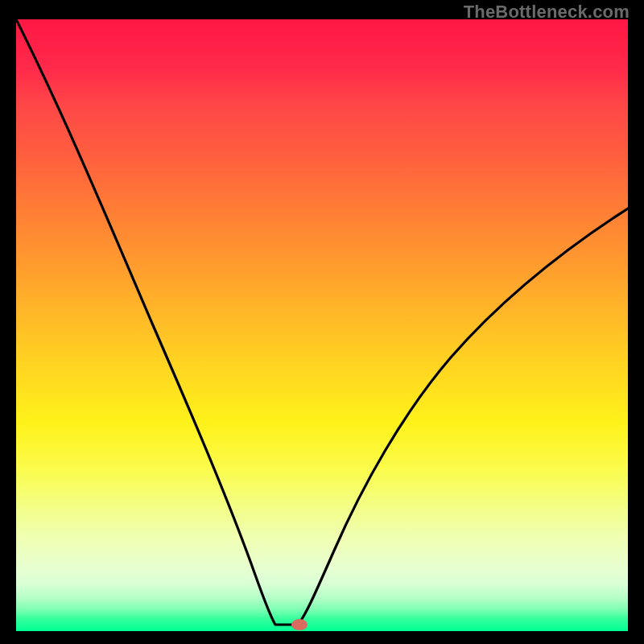  I want to click on optimal-point-marker, so click(299, 625).